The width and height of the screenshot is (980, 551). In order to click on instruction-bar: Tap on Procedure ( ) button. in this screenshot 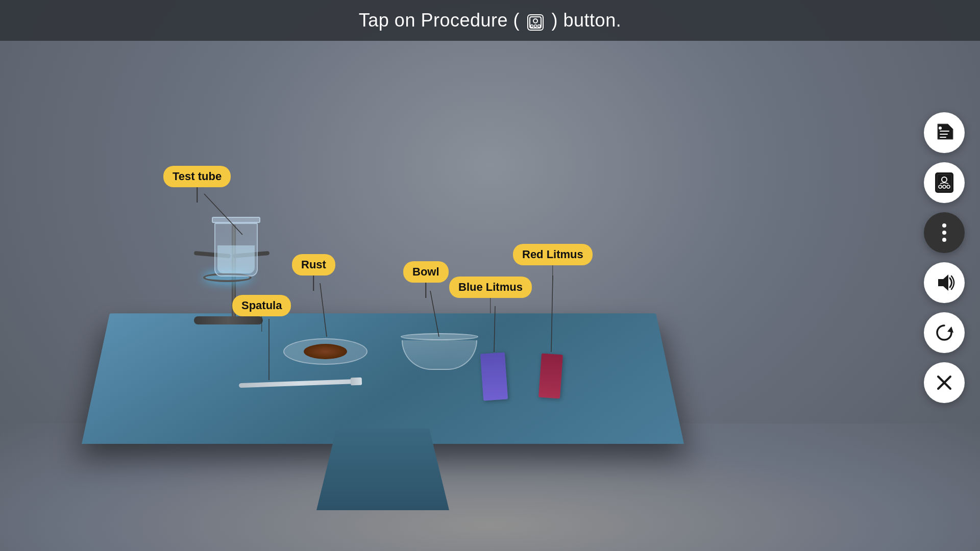, I will do `click(490, 20)`.